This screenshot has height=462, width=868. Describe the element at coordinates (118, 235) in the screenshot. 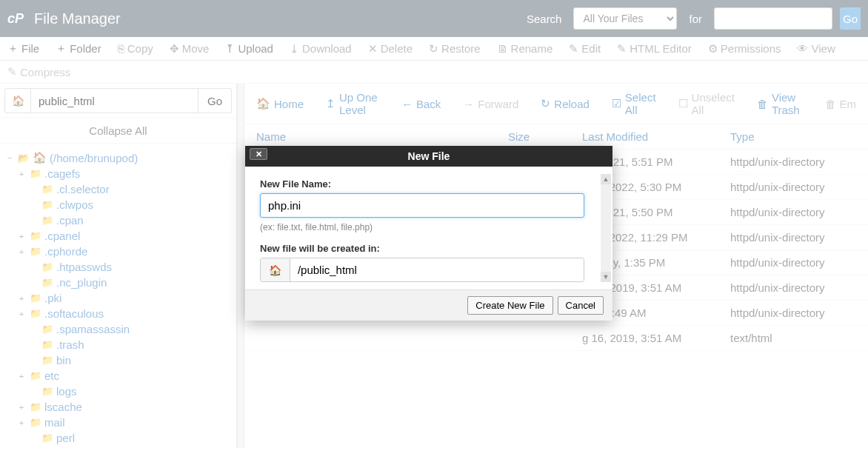

I see `tree-item: +📁.cpanel` at that location.